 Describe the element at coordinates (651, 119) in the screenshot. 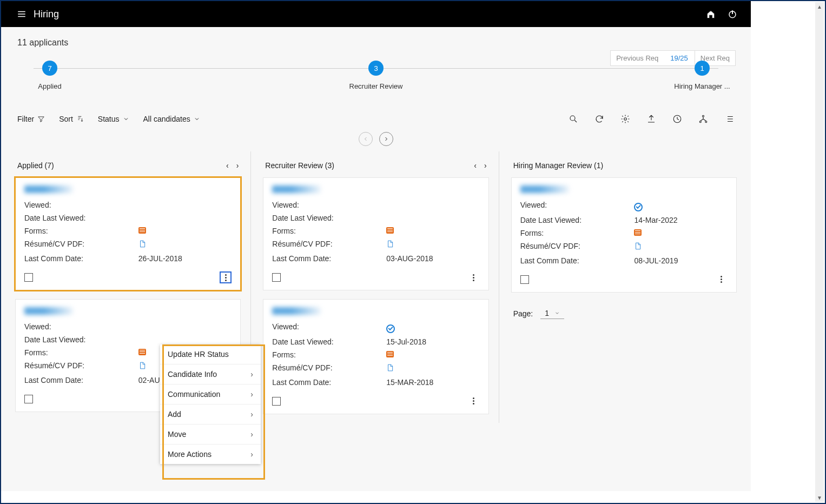

I see `upload-icon` at that location.